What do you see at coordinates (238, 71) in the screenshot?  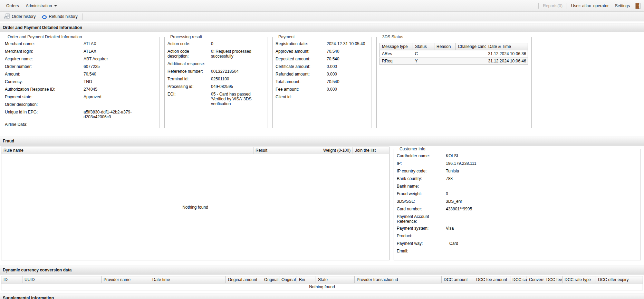 I see `field-value: 001327218504` at bounding box center [238, 71].